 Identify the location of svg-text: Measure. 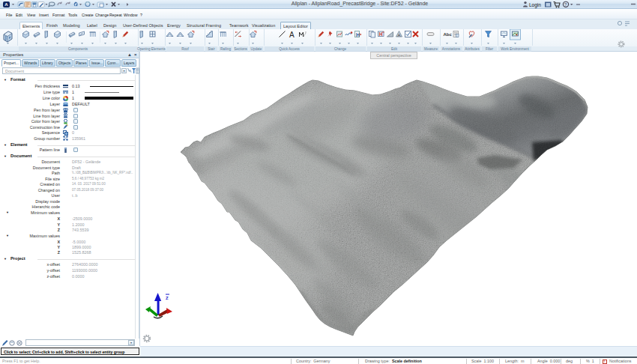
(431, 49).